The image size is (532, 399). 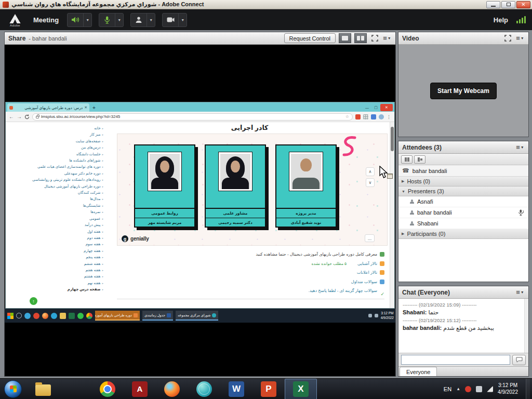 What do you see at coordinates (250, 282) in the screenshot?
I see `course-link-row: سوالات متداول` at bounding box center [250, 282].